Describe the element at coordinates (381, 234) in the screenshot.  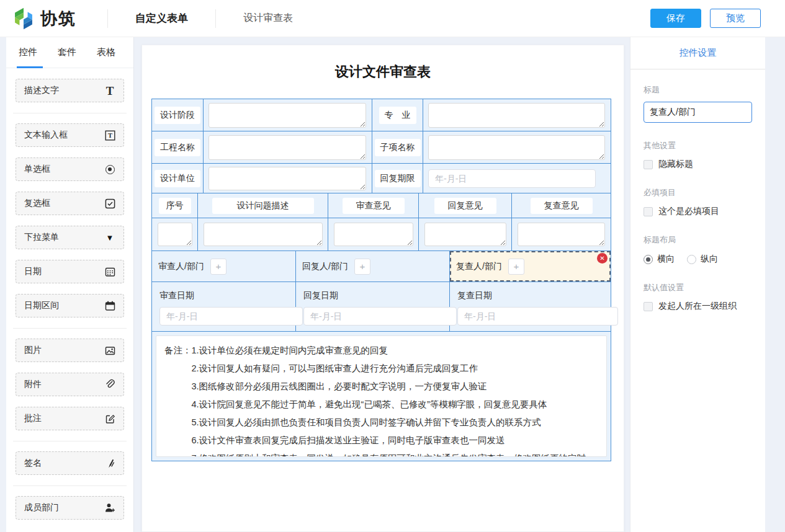
I see `issues-input-row` at that location.